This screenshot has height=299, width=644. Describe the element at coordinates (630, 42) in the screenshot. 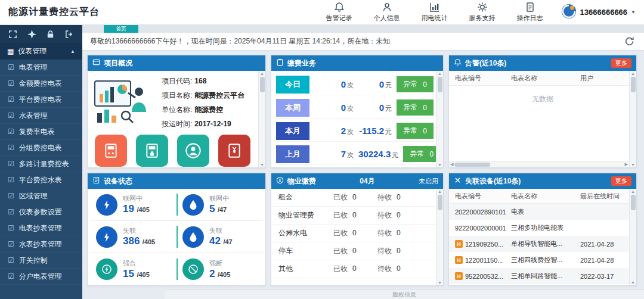

I see `refresh-button` at that location.